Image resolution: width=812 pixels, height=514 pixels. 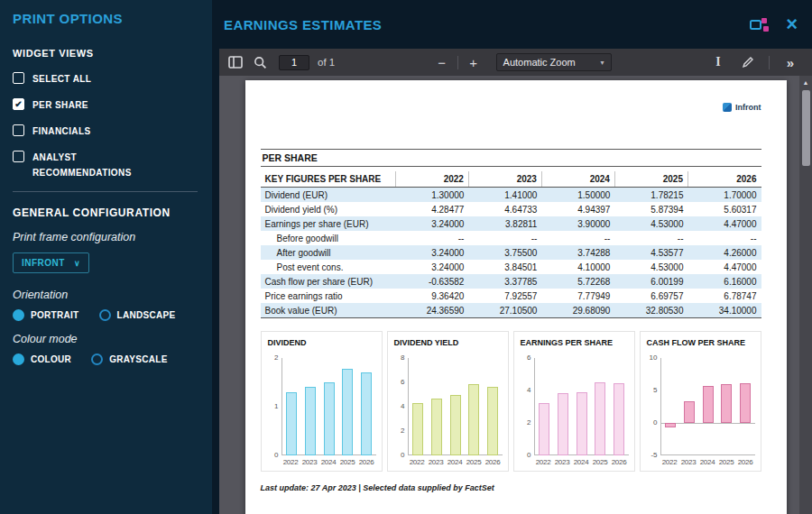 I want to click on search-icon, so click(x=260, y=62).